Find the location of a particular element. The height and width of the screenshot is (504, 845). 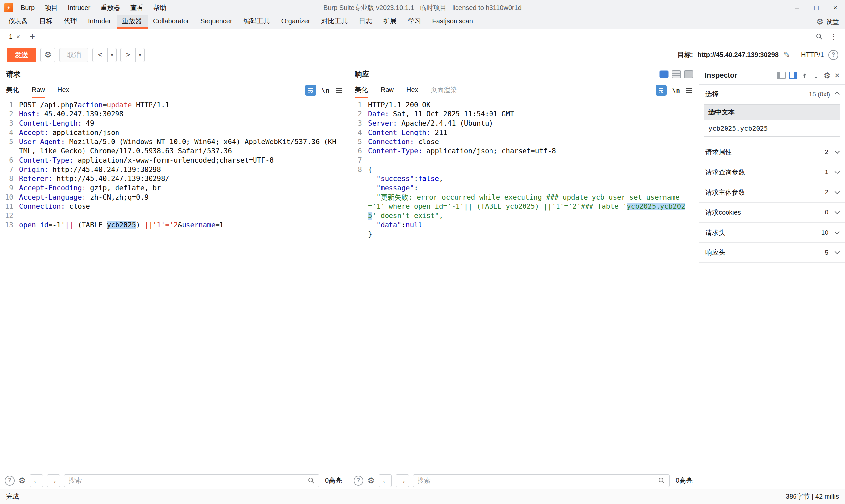

main-tab-日志: 日志 is located at coordinates (365, 22).